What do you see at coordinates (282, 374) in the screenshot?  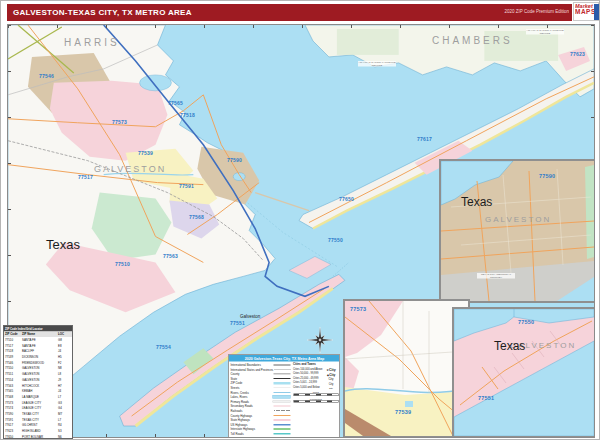 I see `swatch-county` at bounding box center [282, 374].